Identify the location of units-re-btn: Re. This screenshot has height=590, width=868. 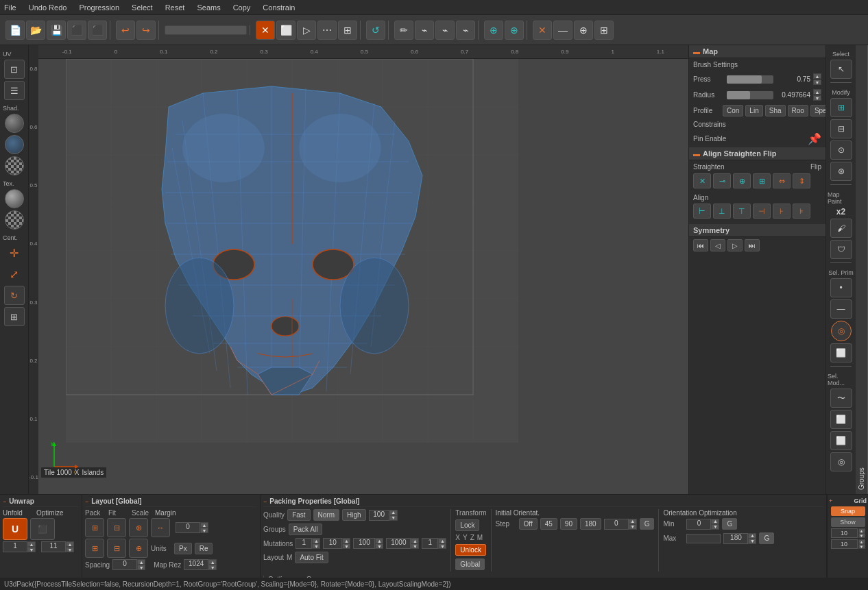
(204, 548).